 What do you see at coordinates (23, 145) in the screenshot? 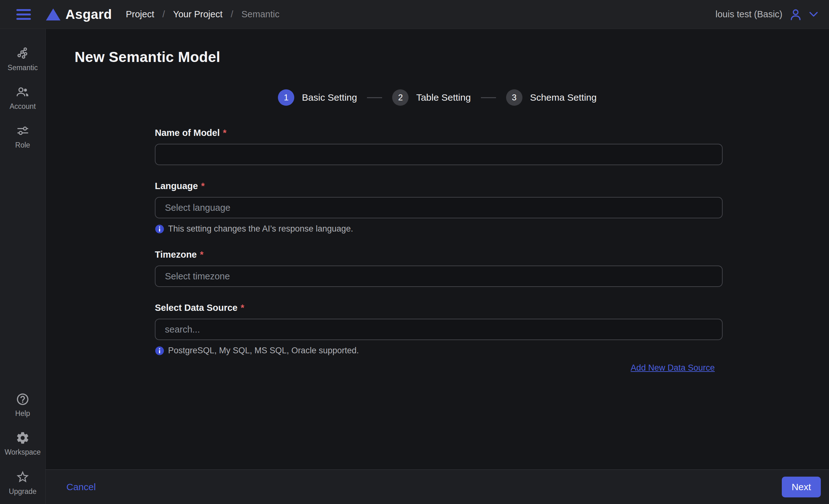
I see `sidebar-item-label: Role` at bounding box center [23, 145].